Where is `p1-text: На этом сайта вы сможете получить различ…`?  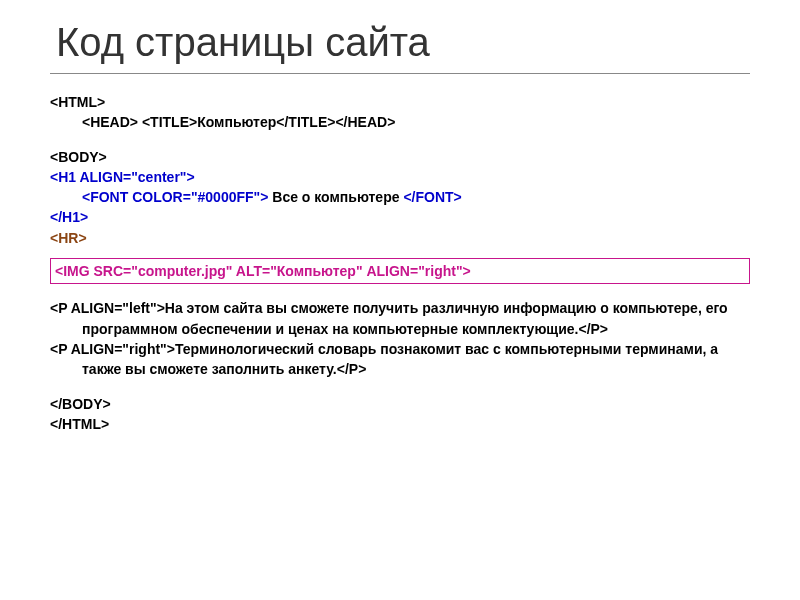
p1-text: На этом сайта вы сможете получить различ… is located at coordinates (405, 318).